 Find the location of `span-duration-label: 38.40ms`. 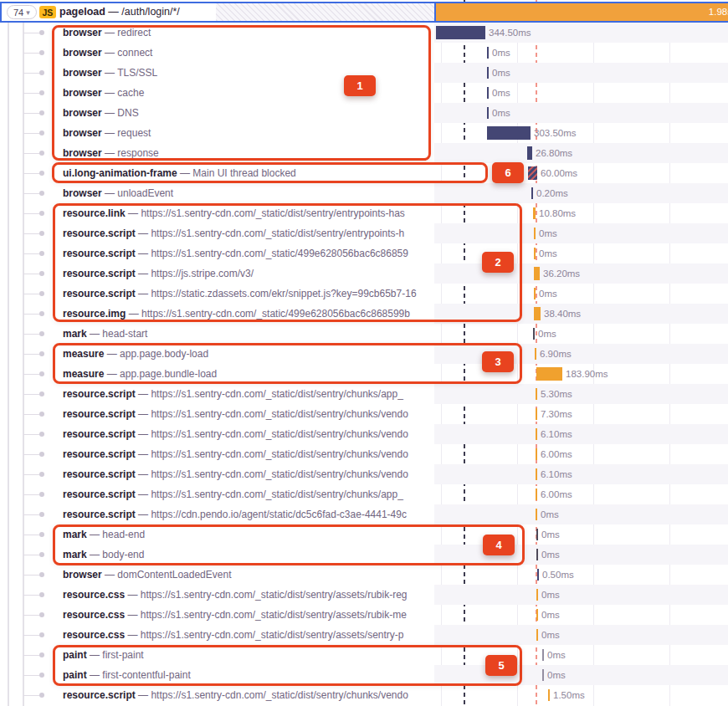

span-duration-label: 38.40ms is located at coordinates (562, 314).